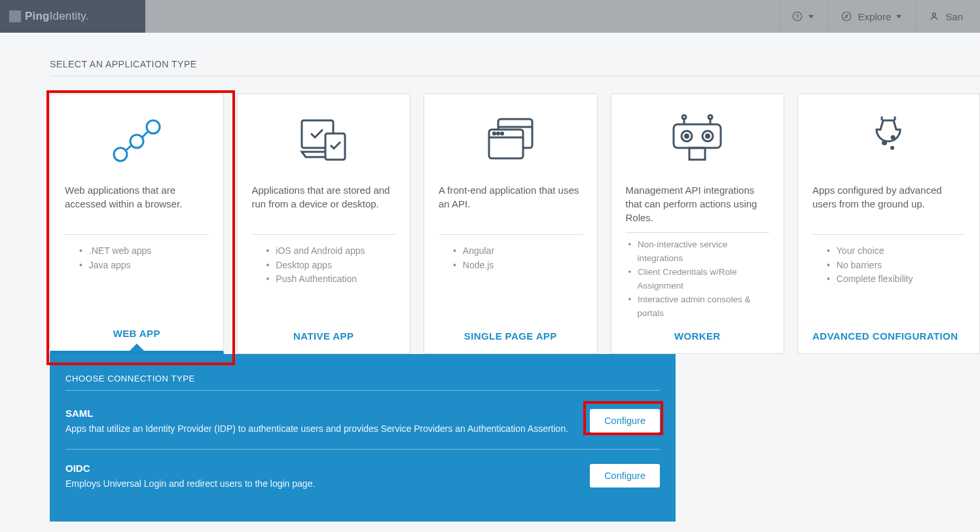  I want to click on list-item: Angular, so click(522, 251).